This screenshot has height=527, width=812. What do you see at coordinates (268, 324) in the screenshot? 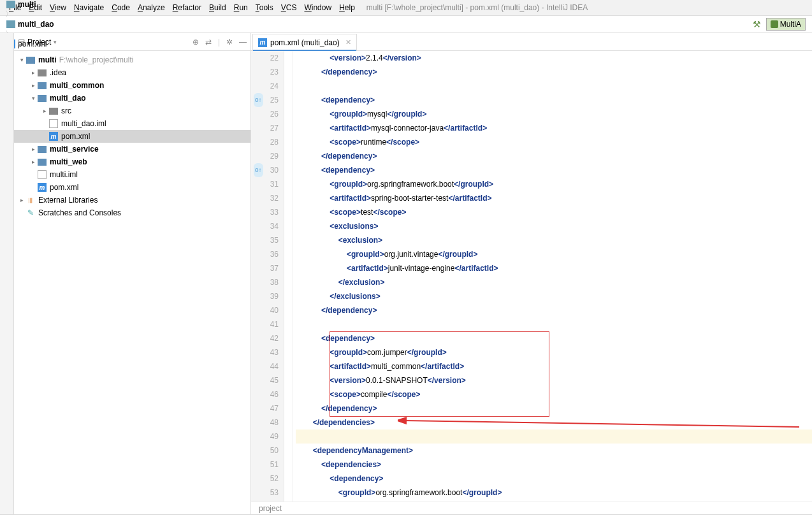
I see `line-number: 41` at bounding box center [268, 324].